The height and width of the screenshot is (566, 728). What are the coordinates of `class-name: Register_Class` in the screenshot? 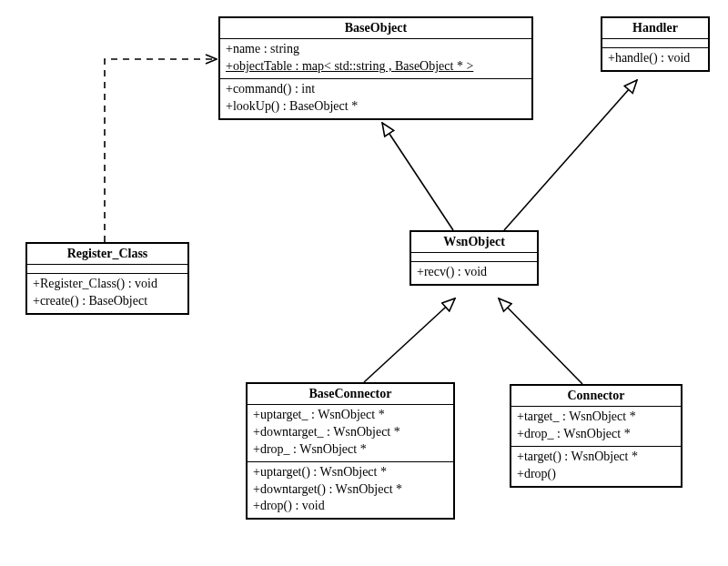 It's located at (107, 254).